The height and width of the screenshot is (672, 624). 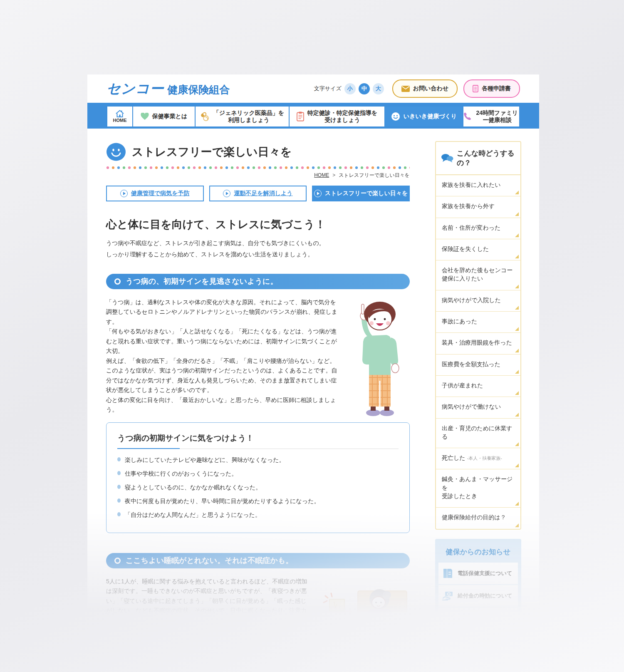 What do you see at coordinates (164, 117) in the screenshot?
I see `nav-item-health-programs: 保健事業とは` at bounding box center [164, 117].